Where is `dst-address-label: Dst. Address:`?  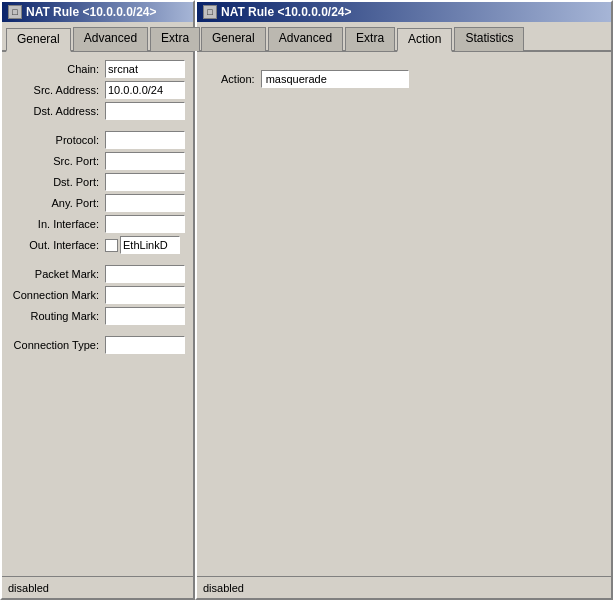
dst-address-label: Dst. Address: is located at coordinates (58, 111).